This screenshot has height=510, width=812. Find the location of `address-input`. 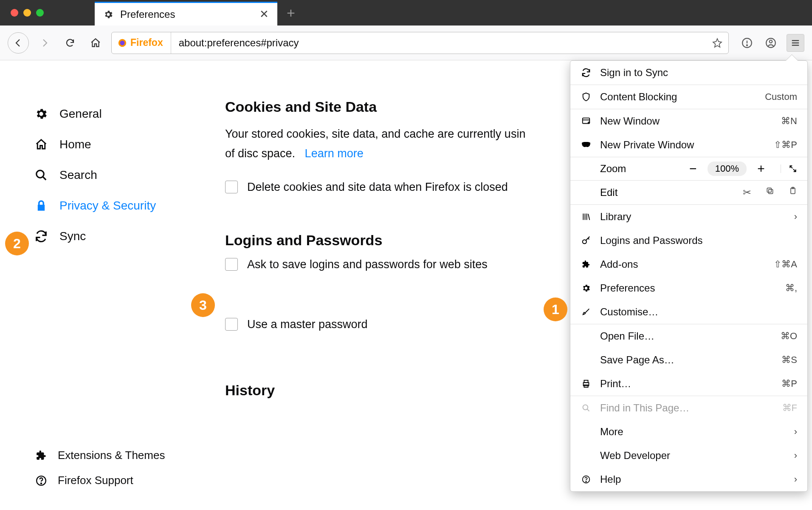

address-input is located at coordinates (442, 43).